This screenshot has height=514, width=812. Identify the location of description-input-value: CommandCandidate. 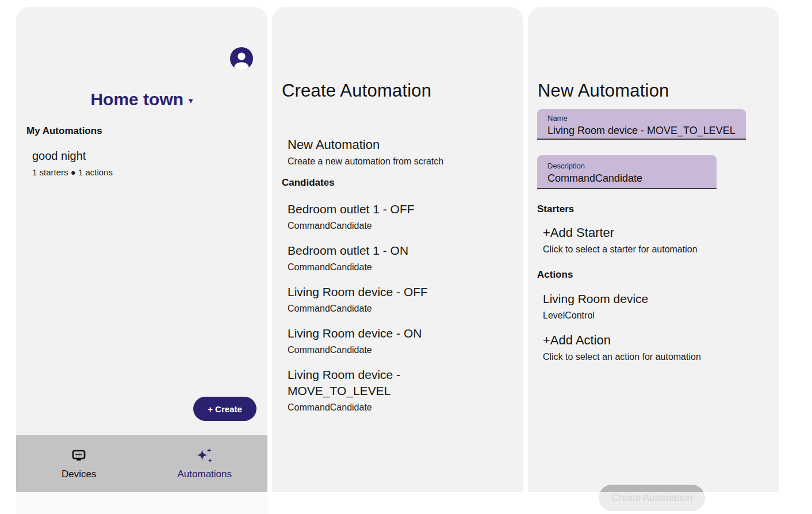
(632, 178).